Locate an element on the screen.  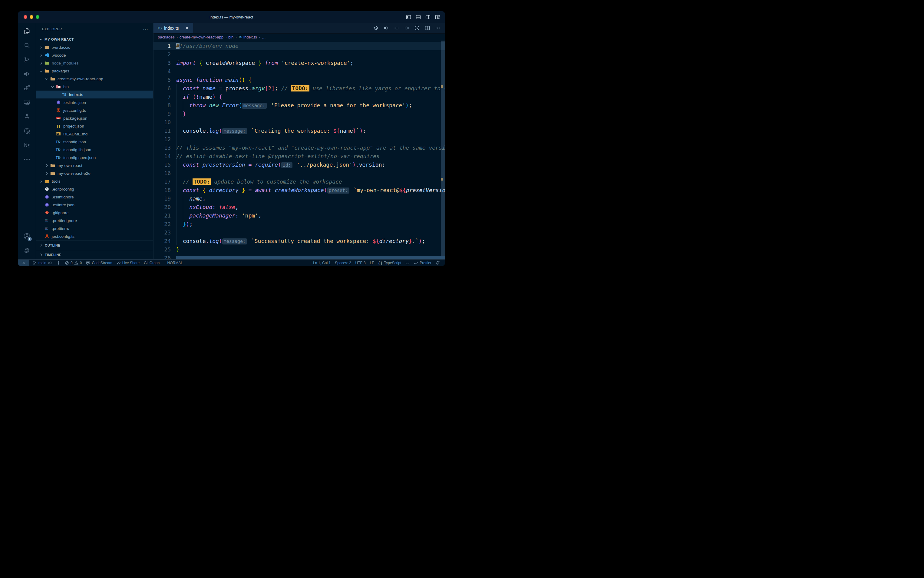
breadcrumb-item-packages: packages is located at coordinates (166, 37).